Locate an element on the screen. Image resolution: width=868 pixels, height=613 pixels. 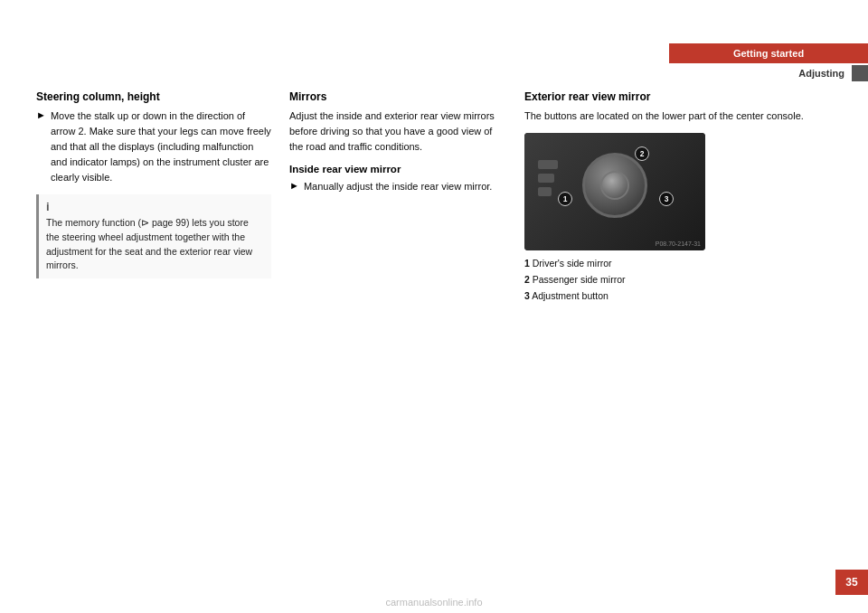
info-box: i The memory function (⊳ page 99) lets y… is located at coordinates (154, 237).